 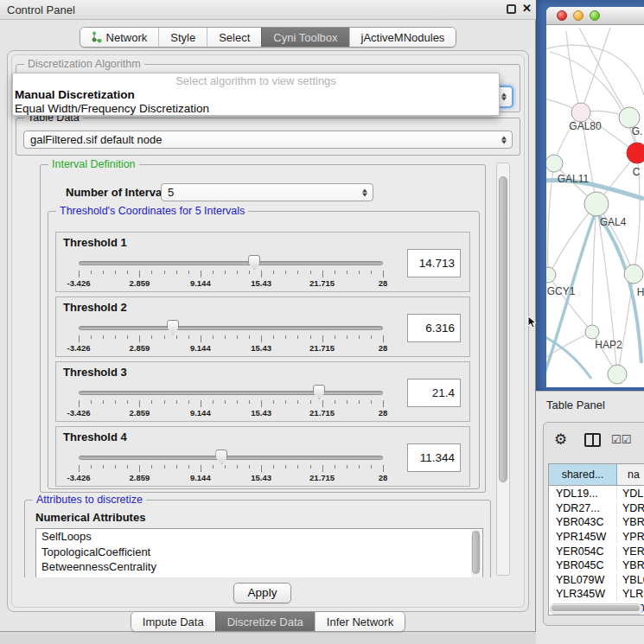 I want to click on threshold-value-field: 14.713, so click(x=434, y=263).